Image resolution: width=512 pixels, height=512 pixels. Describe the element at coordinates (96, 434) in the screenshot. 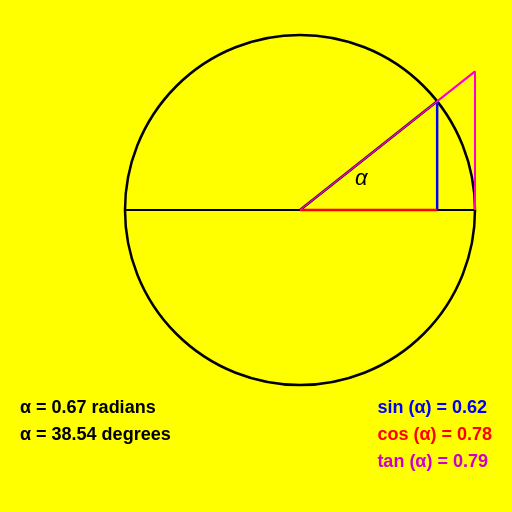

I see `angle-info: α = 0.67 radians α = 38.54 degrees` at that location.